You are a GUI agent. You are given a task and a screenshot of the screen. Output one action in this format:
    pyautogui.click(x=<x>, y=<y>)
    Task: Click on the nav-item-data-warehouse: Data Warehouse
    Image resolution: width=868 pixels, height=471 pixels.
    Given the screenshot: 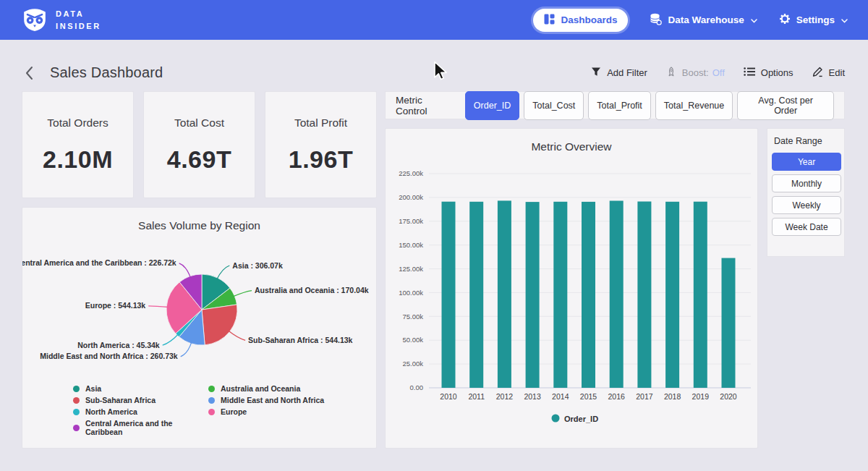 What is the action you would take?
    pyautogui.click(x=703, y=20)
    